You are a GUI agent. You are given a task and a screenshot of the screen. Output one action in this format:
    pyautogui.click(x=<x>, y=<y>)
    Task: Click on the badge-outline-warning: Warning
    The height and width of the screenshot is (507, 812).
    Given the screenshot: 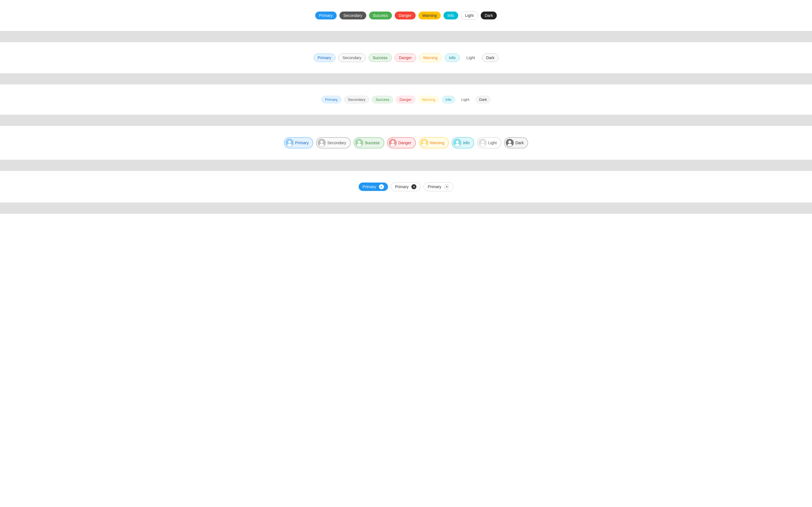 What is the action you would take?
    pyautogui.click(x=431, y=58)
    